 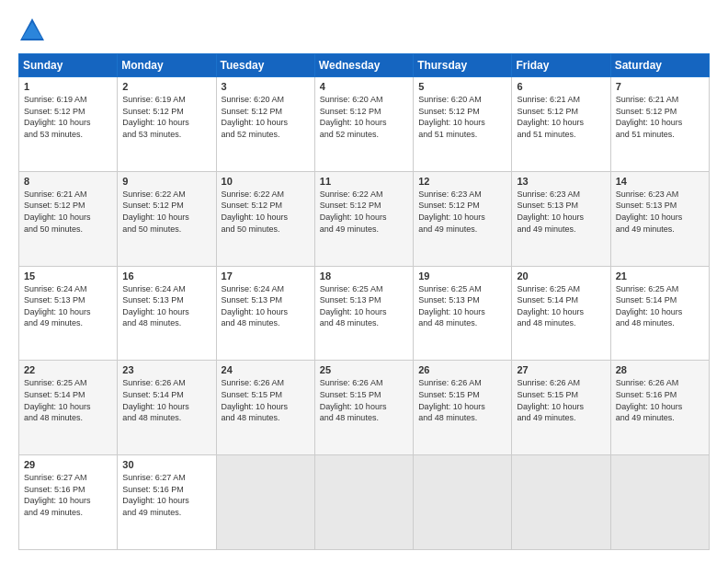 I want to click on day-info: Sunrise: 6:26 AM Sunset: 5:16 PM Dayligh…, so click(x=660, y=400).